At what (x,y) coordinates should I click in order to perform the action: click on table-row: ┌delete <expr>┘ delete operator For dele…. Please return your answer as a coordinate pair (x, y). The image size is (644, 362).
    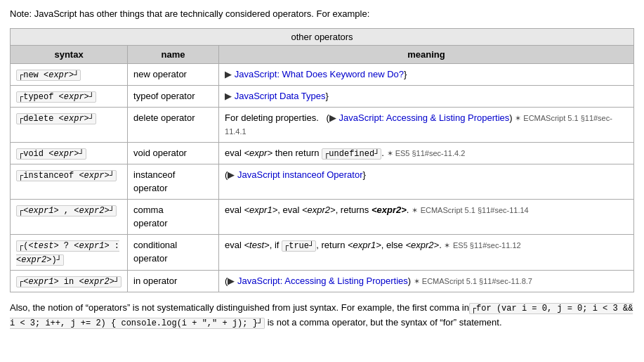
    Looking at the image, I should click on (322, 124).